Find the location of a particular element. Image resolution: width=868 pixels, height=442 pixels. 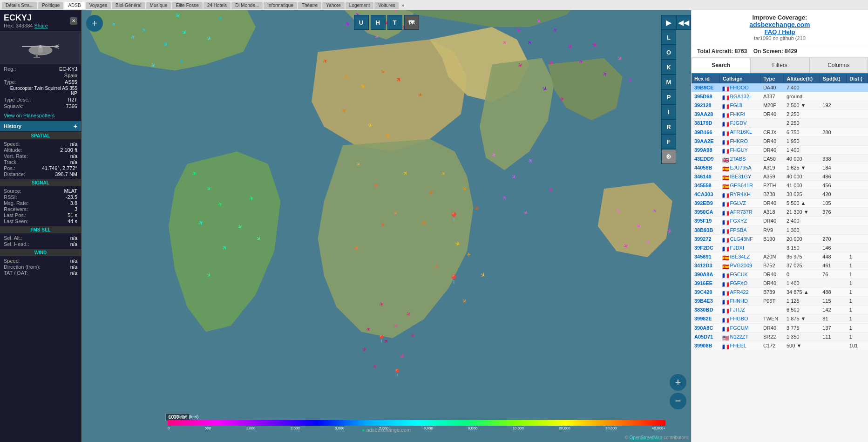

hex-id-cell: 346146 is located at coordinates (703, 177).